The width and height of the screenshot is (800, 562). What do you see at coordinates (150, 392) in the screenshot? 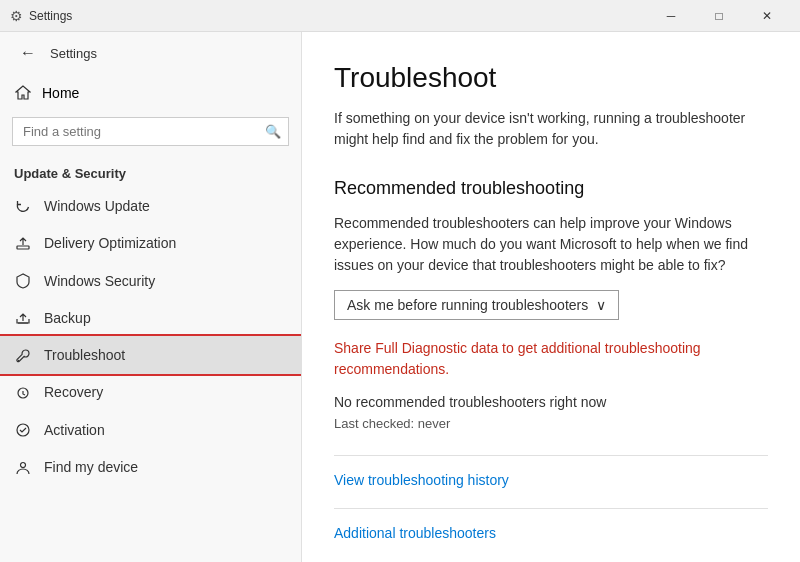
I see `sidebar-item-recovery: Recovery` at bounding box center [150, 392].